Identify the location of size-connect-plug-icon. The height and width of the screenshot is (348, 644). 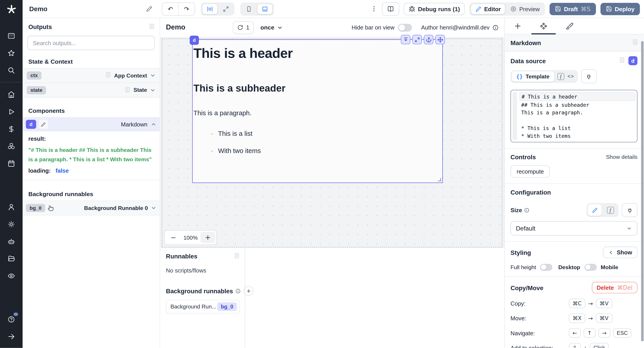
(630, 210).